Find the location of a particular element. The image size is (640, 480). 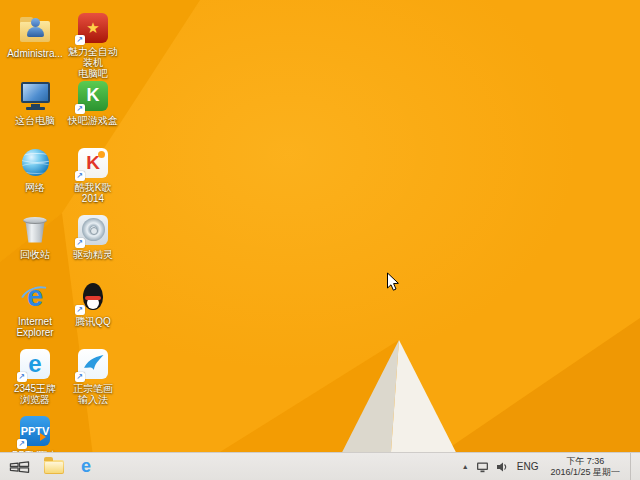

start-button is located at coordinates (19, 466).